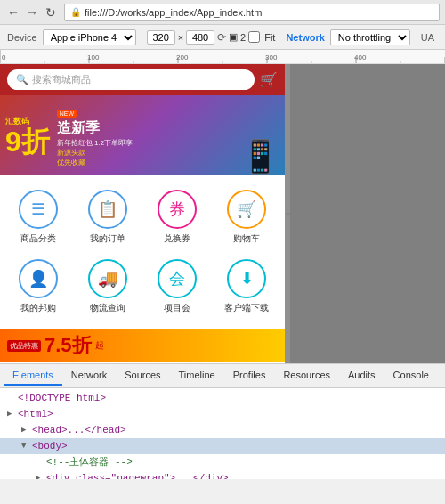  I want to click on icon-item-cart: 🛒 购物车, so click(247, 217).